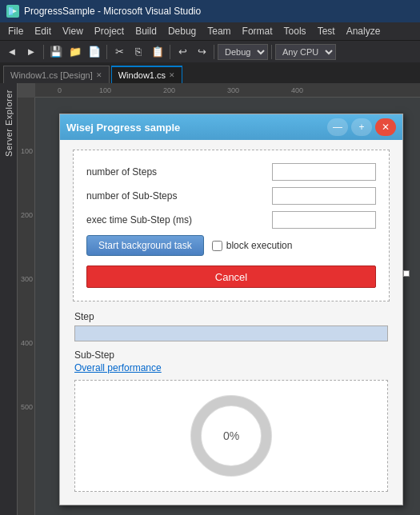 Image resolution: width=420 pixels, height=515 pixels. I want to click on title-bar: ProgressSample - Microsoft Visual Studio, so click(210, 11).